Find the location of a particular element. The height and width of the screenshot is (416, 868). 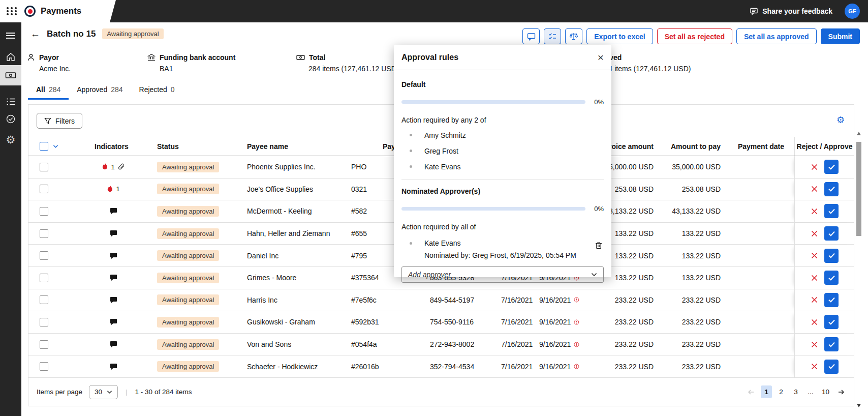

row-status-badge: Awaiting approval is located at coordinates (188, 300).